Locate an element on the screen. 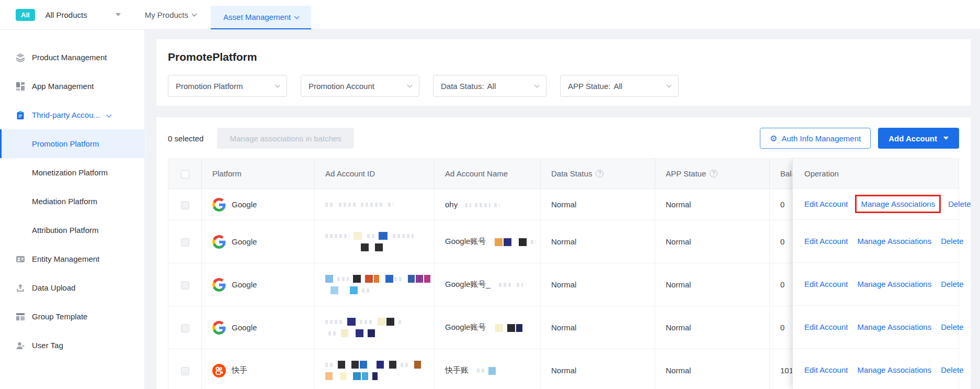 This screenshot has width=980, height=389. column-platform: Platform is located at coordinates (258, 174).